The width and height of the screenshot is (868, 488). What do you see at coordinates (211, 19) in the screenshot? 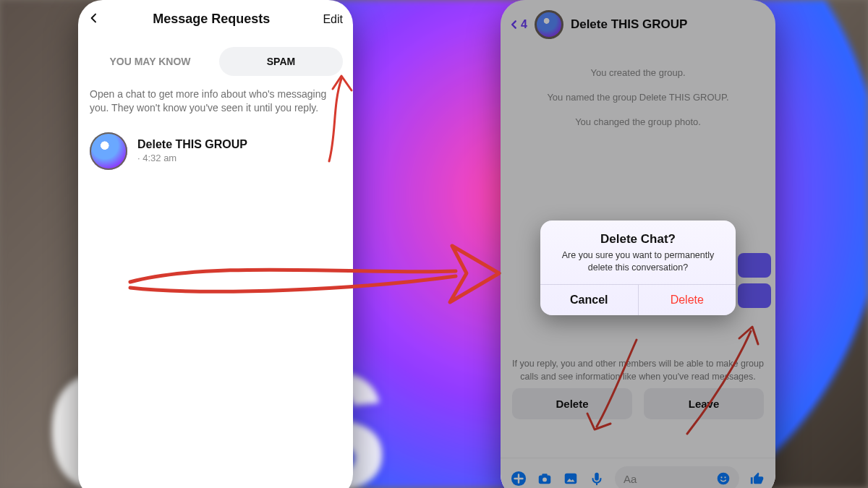
I see `page-title: Message Requests` at bounding box center [211, 19].